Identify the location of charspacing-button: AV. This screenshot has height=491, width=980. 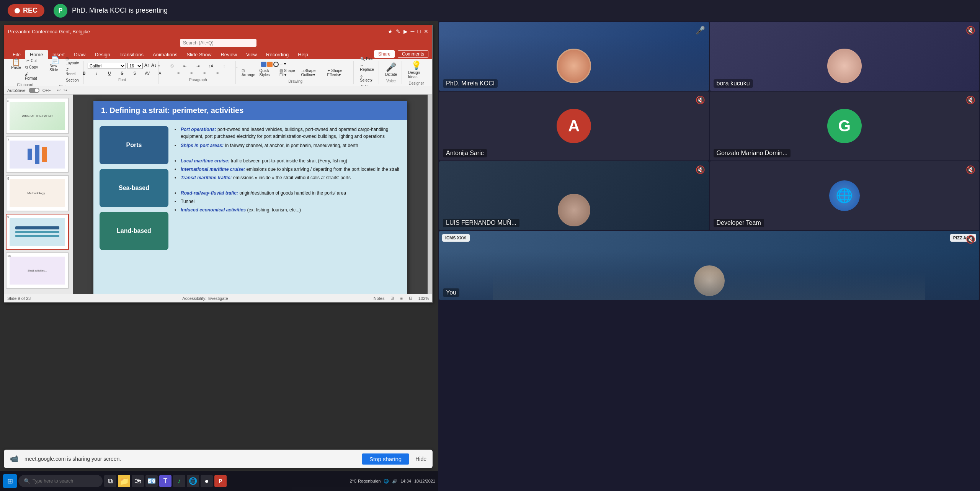
(147, 74).